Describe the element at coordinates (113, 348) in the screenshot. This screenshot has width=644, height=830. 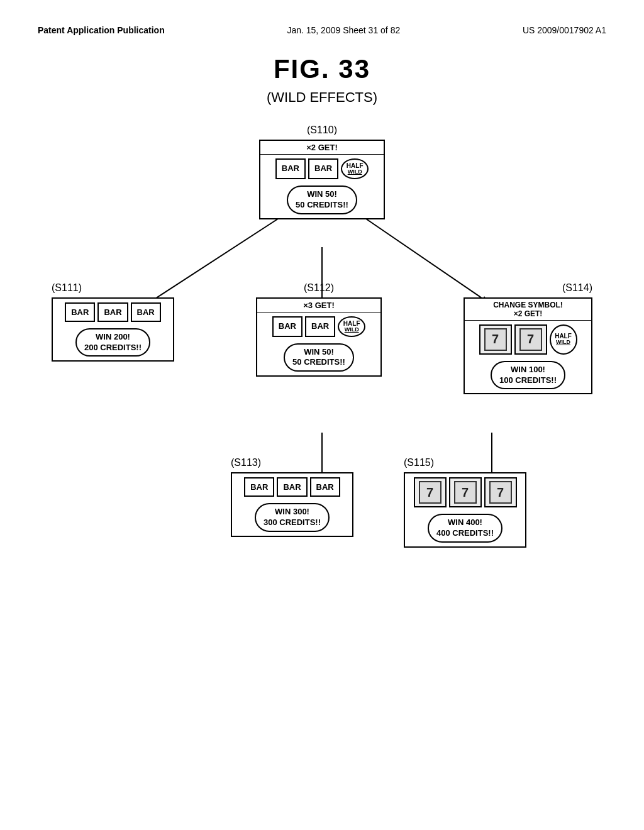
I see `s111-win-line2: 200 CREDITS!!` at that location.